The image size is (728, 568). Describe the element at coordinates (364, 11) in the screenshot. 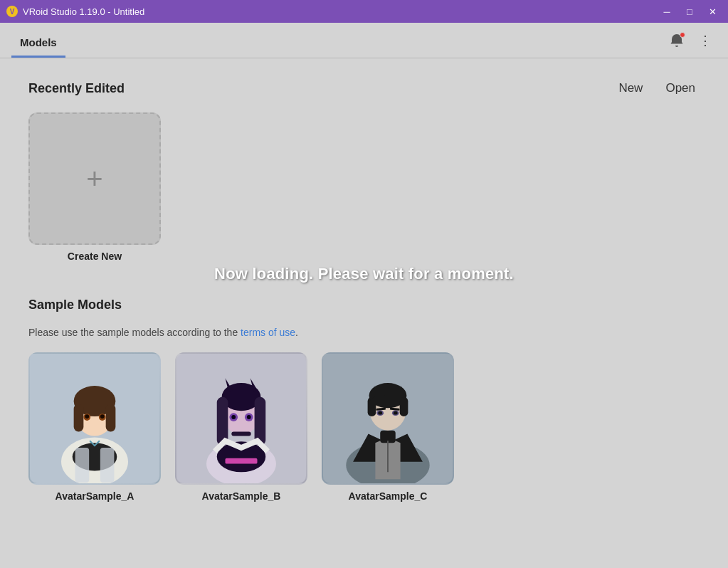

I see `title-bar: V VRoid Studio 1.19.0 - Untitled ─ □ ✕` at that location.